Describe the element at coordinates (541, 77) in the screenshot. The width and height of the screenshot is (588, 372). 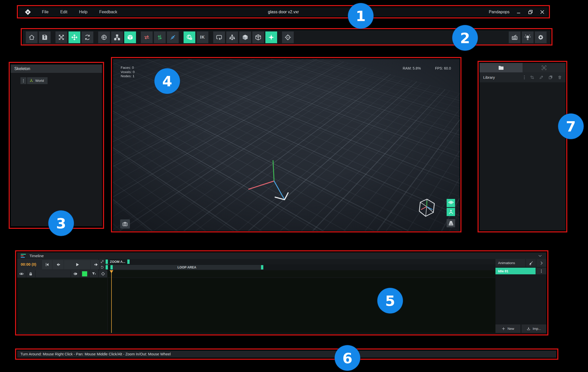
I see `edit-pencil-icon` at that location.